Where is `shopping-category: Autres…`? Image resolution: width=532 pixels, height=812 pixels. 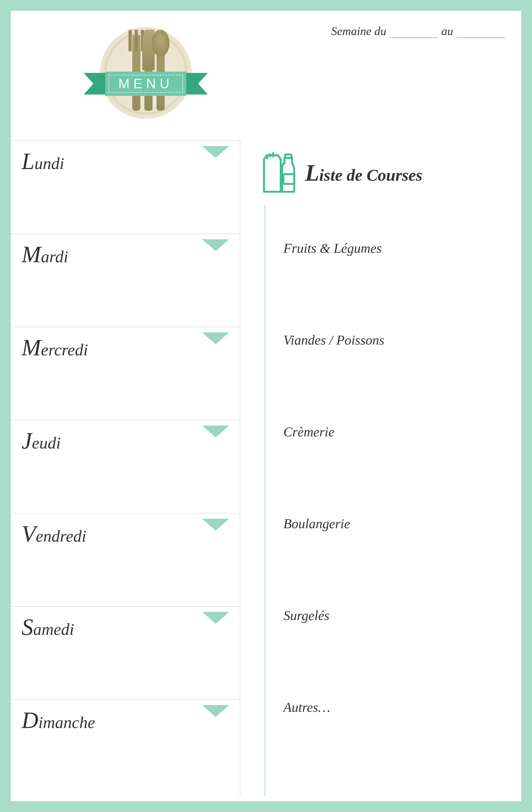 shopping-category: Autres… is located at coordinates (307, 707).